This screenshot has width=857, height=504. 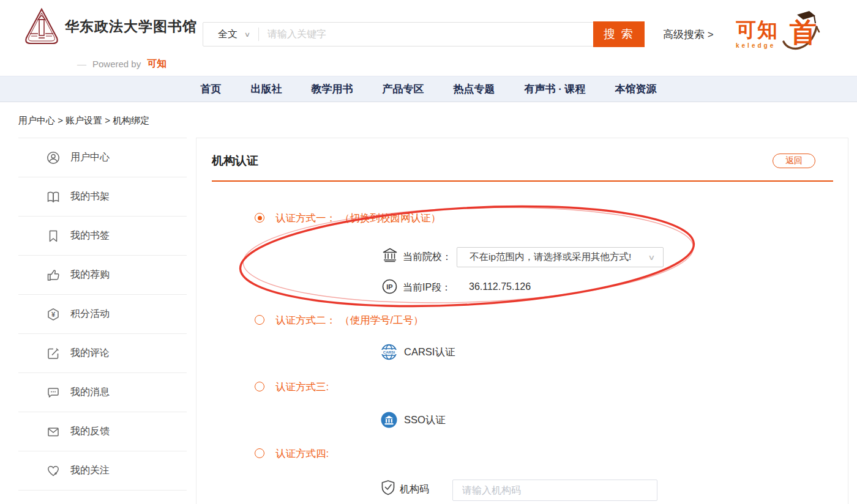 I want to click on auth-method-2-note: （使用学号/工号）, so click(x=382, y=320).